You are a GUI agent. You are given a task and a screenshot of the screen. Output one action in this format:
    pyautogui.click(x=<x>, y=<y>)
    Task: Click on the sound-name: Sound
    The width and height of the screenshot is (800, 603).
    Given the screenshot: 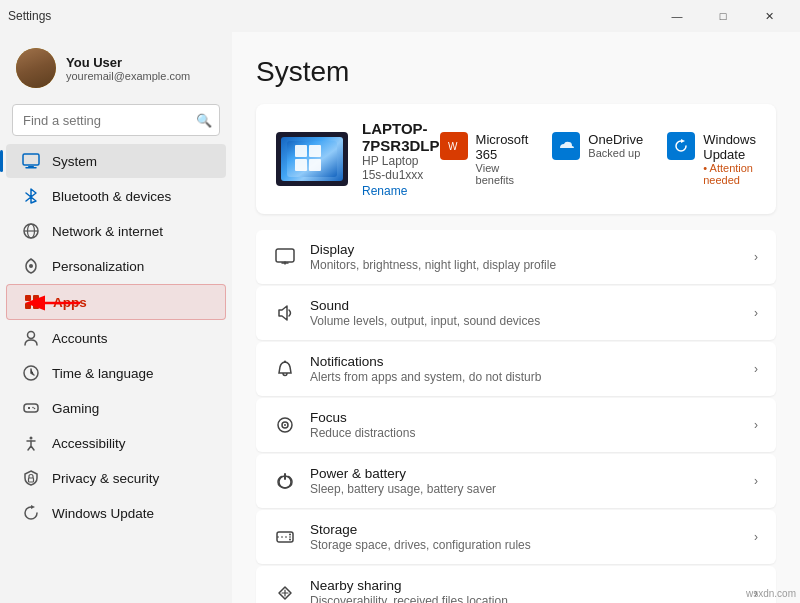 What is the action you would take?
    pyautogui.click(x=525, y=306)
    